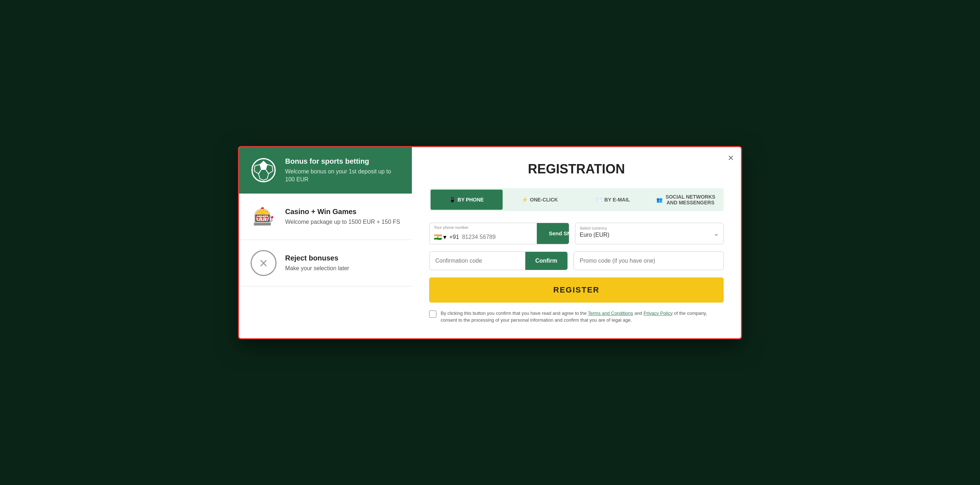 Image resolution: width=980 pixels, height=485 pixels. What do you see at coordinates (438, 237) in the screenshot?
I see `flag-emoji: 🇮🇳` at bounding box center [438, 237].